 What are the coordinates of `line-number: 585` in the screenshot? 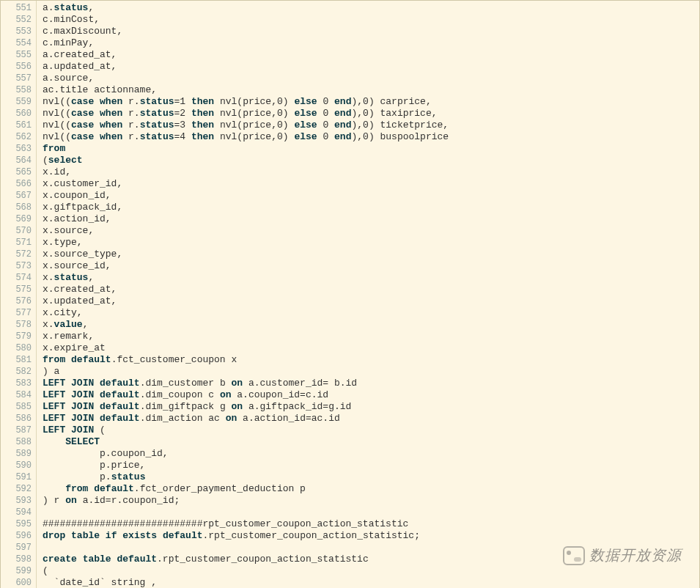 It's located at (16, 407).